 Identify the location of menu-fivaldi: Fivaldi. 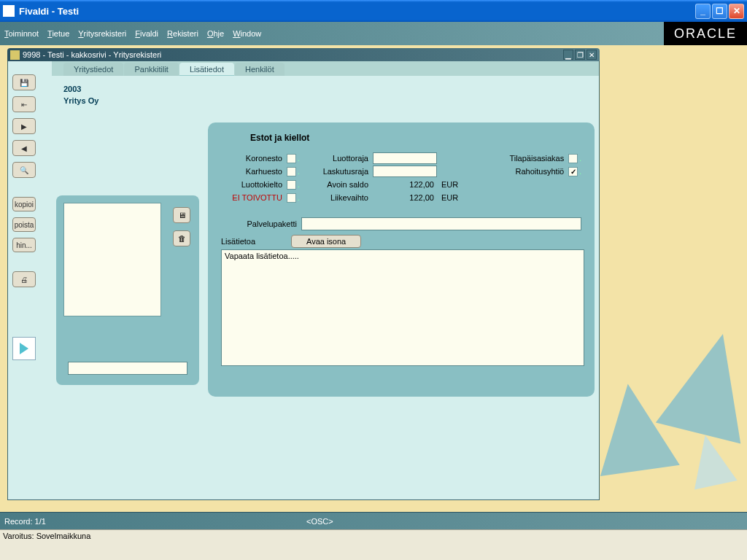
(147, 34).